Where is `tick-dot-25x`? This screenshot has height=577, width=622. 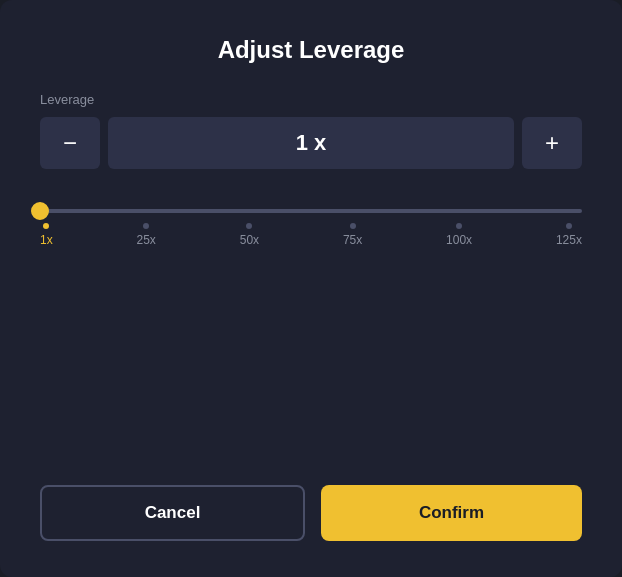 tick-dot-25x is located at coordinates (146, 226).